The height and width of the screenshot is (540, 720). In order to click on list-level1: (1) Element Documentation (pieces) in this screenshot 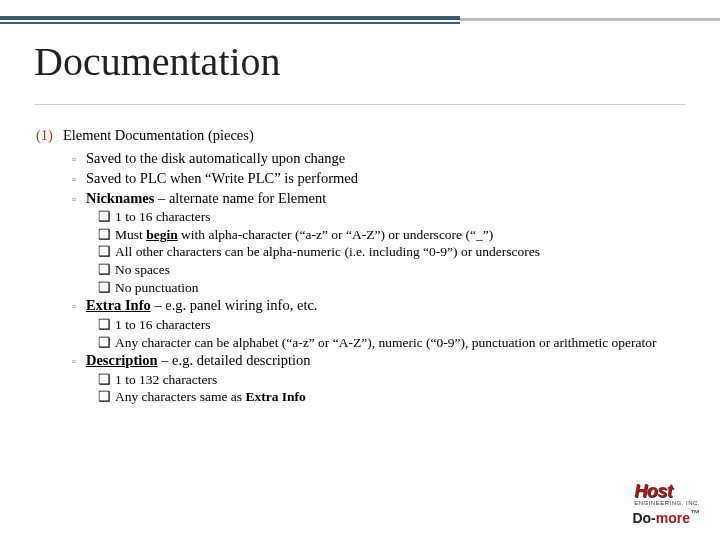, I will do `click(360, 136)`.